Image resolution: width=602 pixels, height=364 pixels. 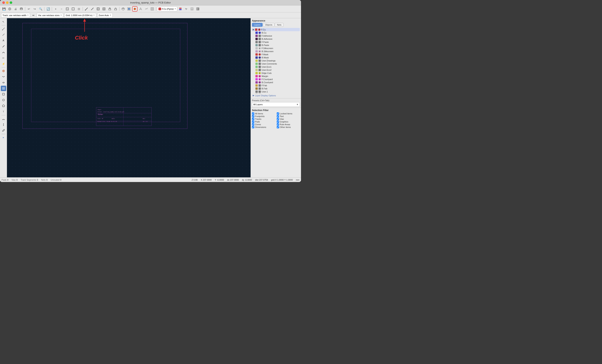 I want to click on sel-pads-checkbox, so click(x=253, y=122).